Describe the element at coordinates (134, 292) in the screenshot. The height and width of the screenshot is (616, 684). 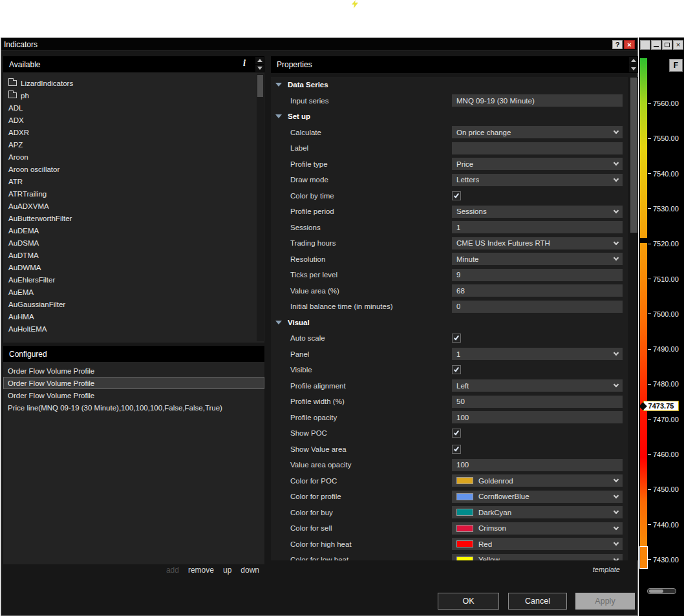
I see `available-item: AuEMA` at that location.